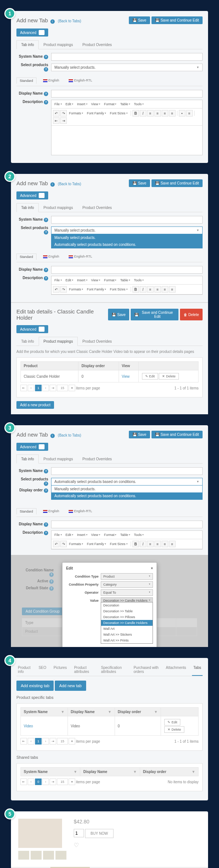 This screenshot has height=868, width=219. What do you see at coordinates (28, 341) in the screenshot?
I see `tab-info: Tab info` at bounding box center [28, 341].